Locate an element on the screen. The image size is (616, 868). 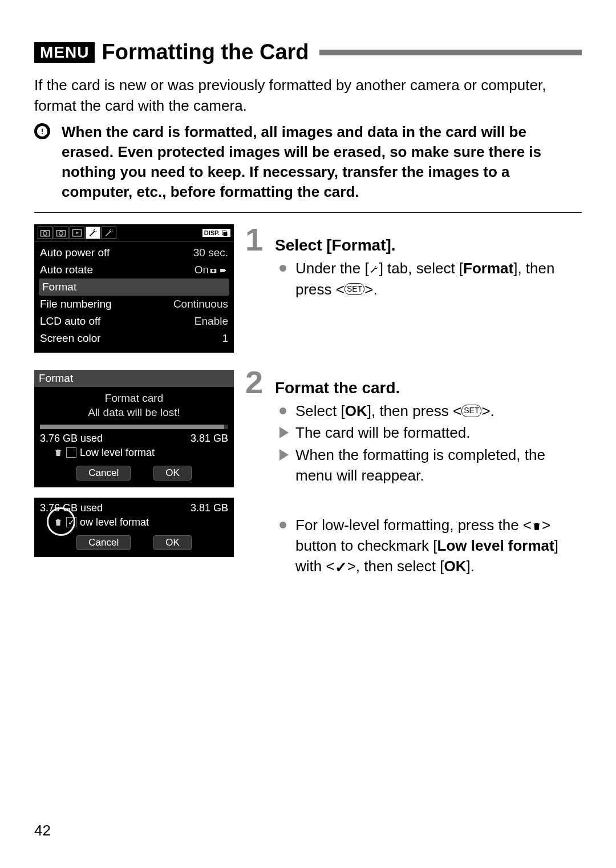
step-2: 2 Format the card. Select [OK], then pre… is located at coordinates (426, 427).